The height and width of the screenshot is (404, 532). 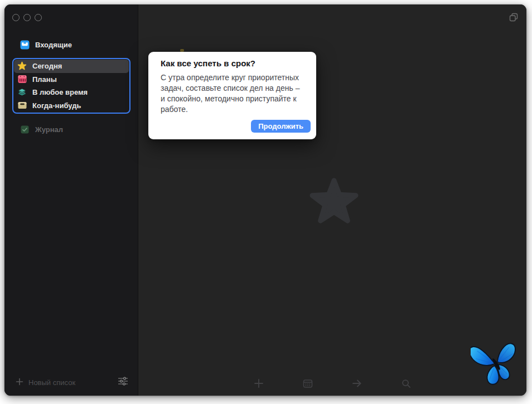 What do you see at coordinates (232, 96) in the screenshot?
I see `onboarding-popover: Как все успеть в срок? С утра определите…` at bounding box center [232, 96].